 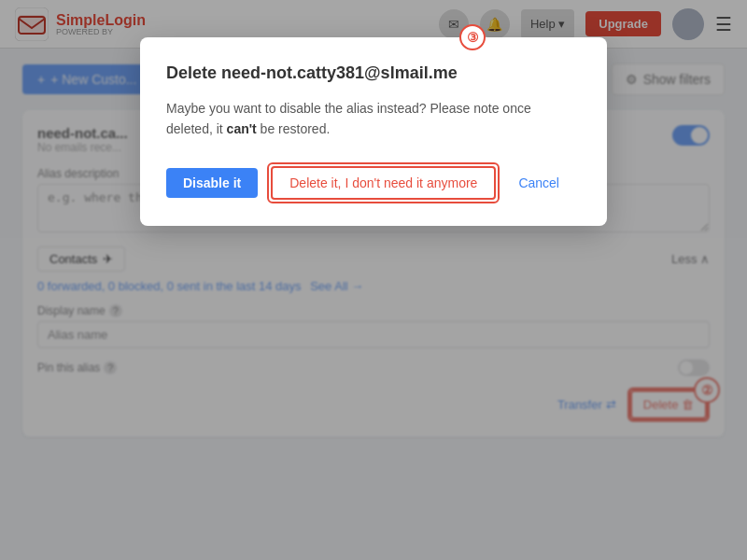 What do you see at coordinates (212, 183) in the screenshot?
I see `disable-button: Disable it` at bounding box center [212, 183].